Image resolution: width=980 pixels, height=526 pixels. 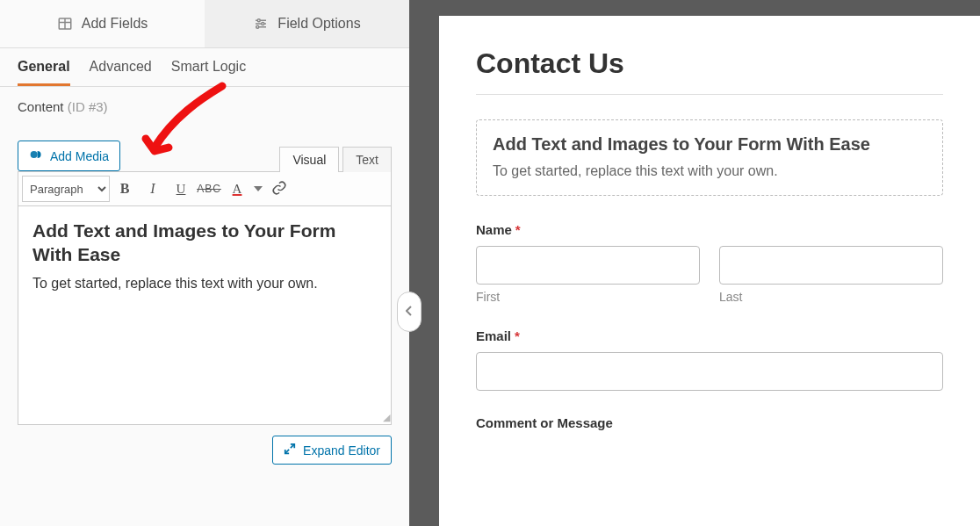 I want to click on italic-button: I, so click(x=153, y=189).